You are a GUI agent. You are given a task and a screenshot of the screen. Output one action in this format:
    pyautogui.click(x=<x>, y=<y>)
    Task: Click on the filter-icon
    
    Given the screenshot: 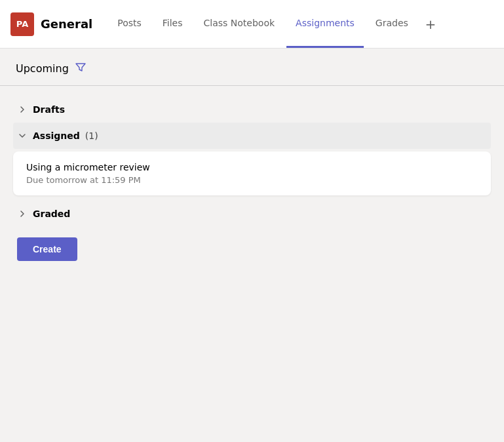 What is the action you would take?
    pyautogui.click(x=81, y=68)
    